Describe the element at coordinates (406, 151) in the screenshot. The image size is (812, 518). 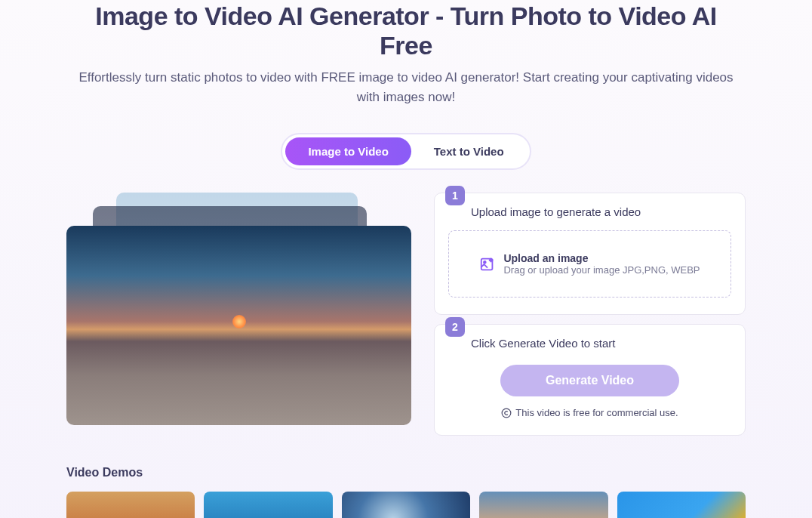
I see `mode-tabs: Image to Video Text to Video` at that location.